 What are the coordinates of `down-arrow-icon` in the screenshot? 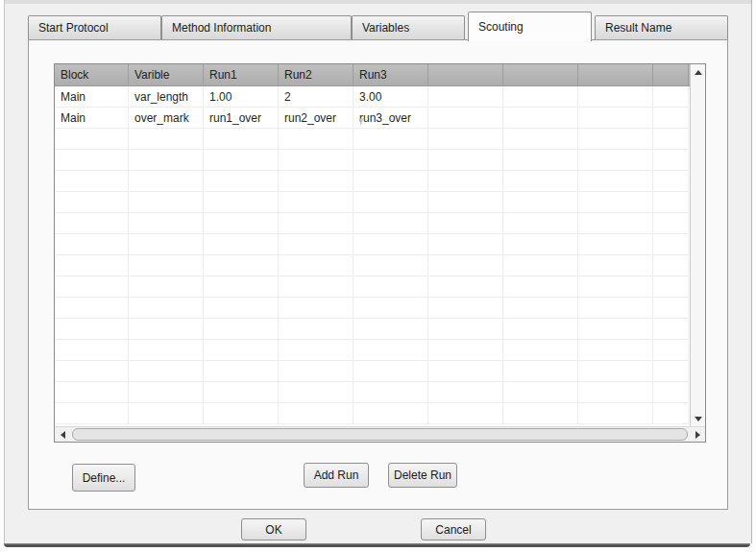 It's located at (698, 419).